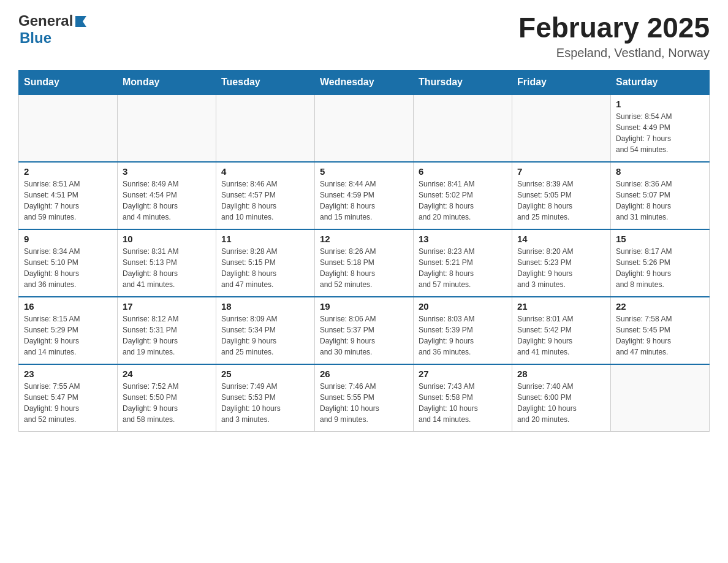 This screenshot has width=728, height=563. Describe the element at coordinates (364, 398) in the screenshot. I see `calendar-cell: 26Sunrise: 7:46 AMSunset: 5:55 PMDayligh…` at that location.